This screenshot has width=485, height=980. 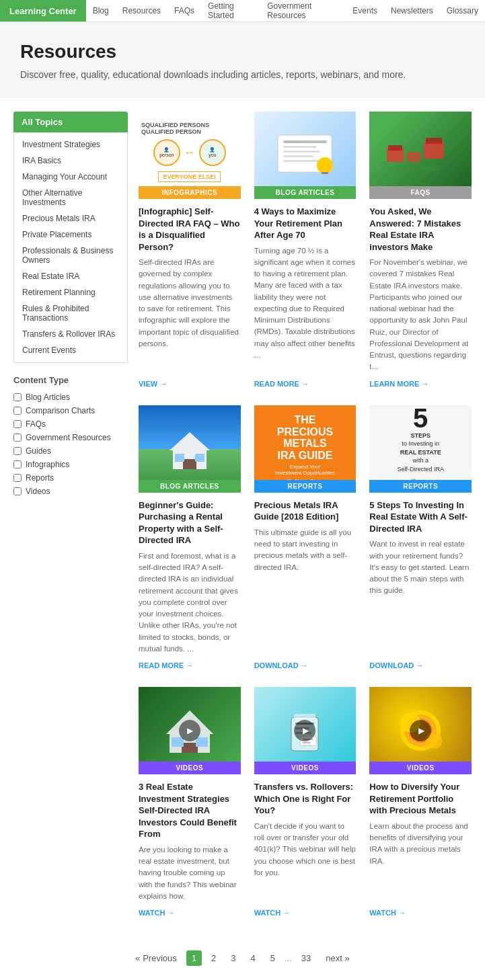 I want to click on sidebar-topic-private-placements: Private Placements, so click(x=71, y=235).